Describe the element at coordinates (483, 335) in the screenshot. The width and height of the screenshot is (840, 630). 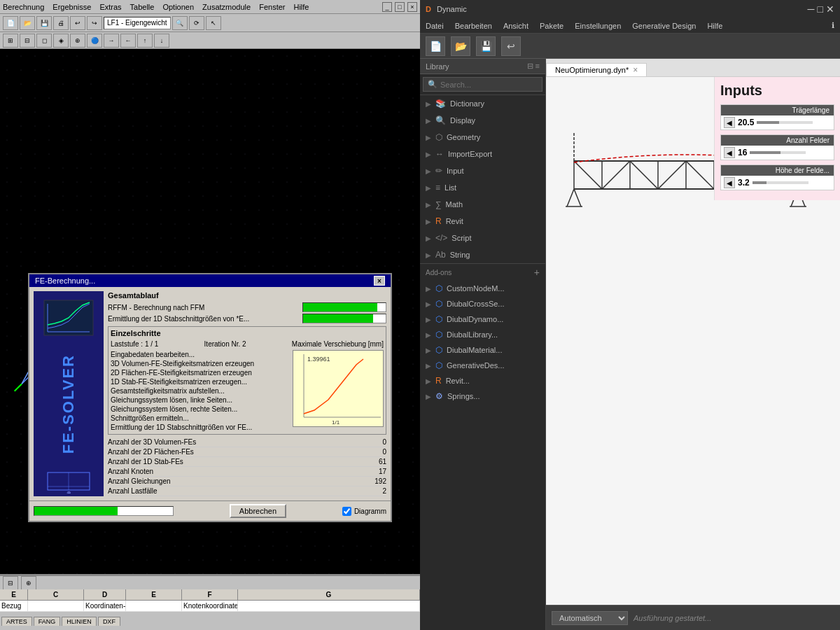
I see `addon-diubaliibrary: ▶ ⬡ DiubalLibrary...` at that location.